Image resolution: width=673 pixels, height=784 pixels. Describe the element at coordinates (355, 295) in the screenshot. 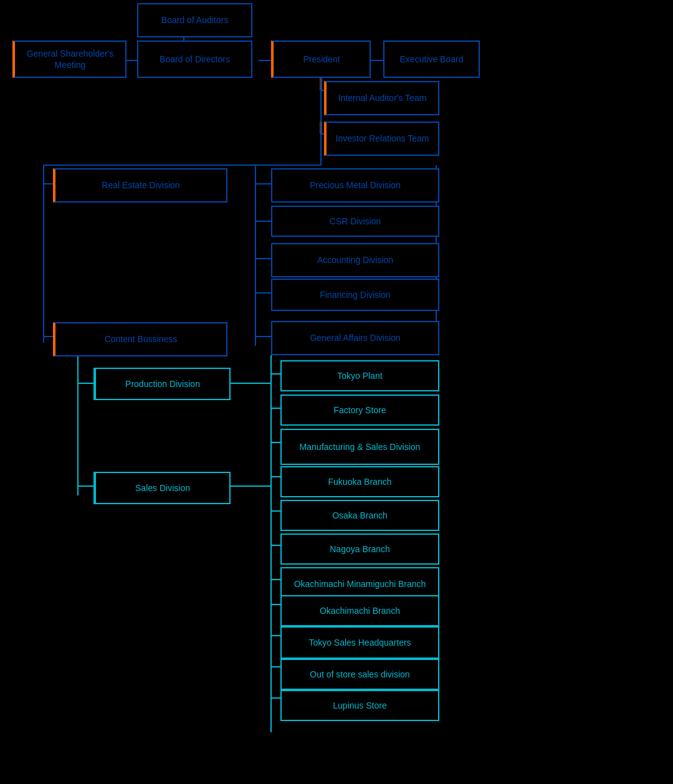

I see `financing-division-node: Financing Division` at that location.